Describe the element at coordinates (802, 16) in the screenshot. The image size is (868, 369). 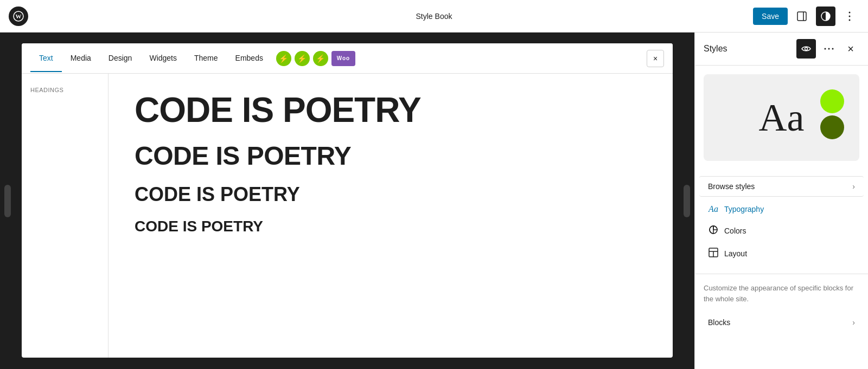
I see `sidebar-toggle-button` at that location.